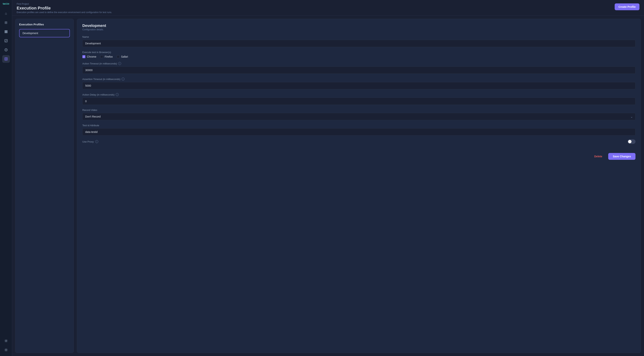 The width and height of the screenshot is (644, 356). I want to click on firefox-option: Firefox, so click(106, 57).